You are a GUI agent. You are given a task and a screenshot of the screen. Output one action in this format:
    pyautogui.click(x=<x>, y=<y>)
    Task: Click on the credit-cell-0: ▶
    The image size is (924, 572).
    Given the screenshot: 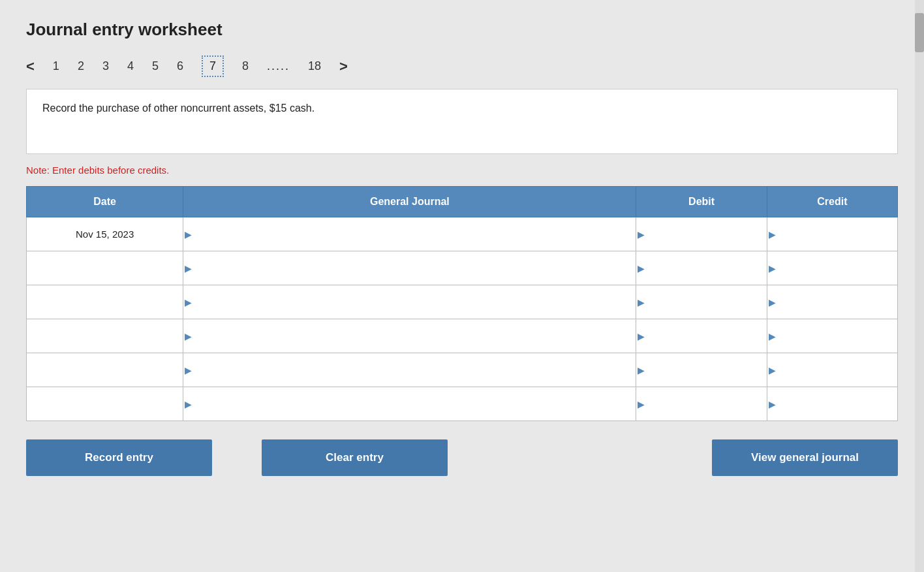 What is the action you would take?
    pyautogui.click(x=832, y=234)
    